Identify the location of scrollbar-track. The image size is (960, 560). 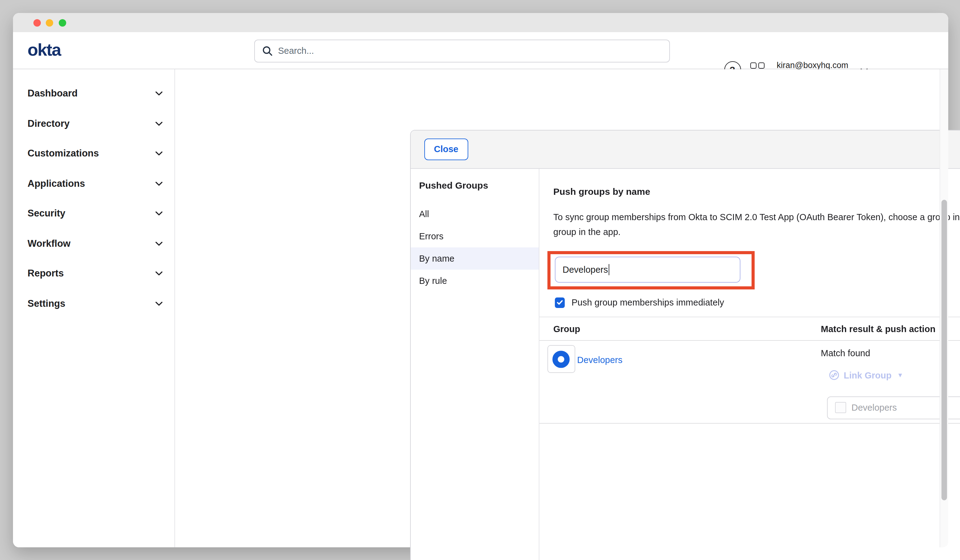
(944, 309).